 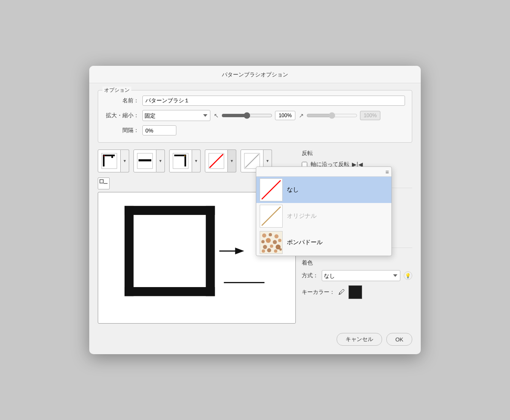 I want to click on flip-title: 反転, so click(x=357, y=153).